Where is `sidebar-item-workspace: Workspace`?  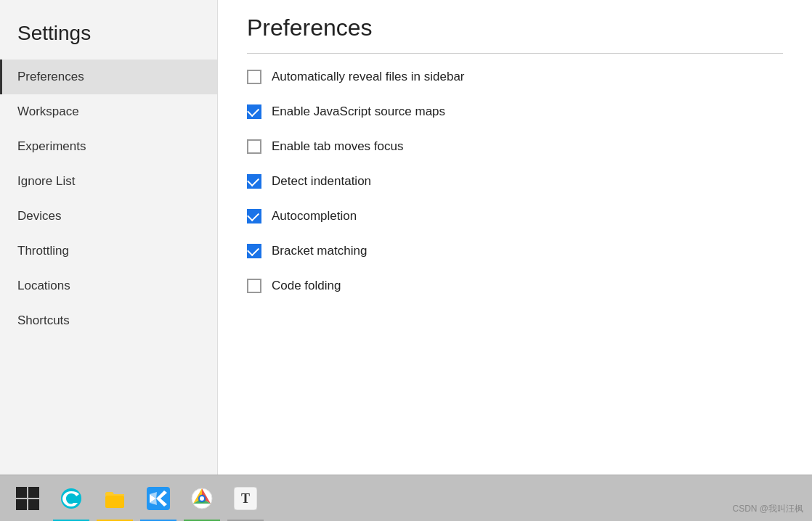 sidebar-item-workspace: Workspace is located at coordinates (109, 112).